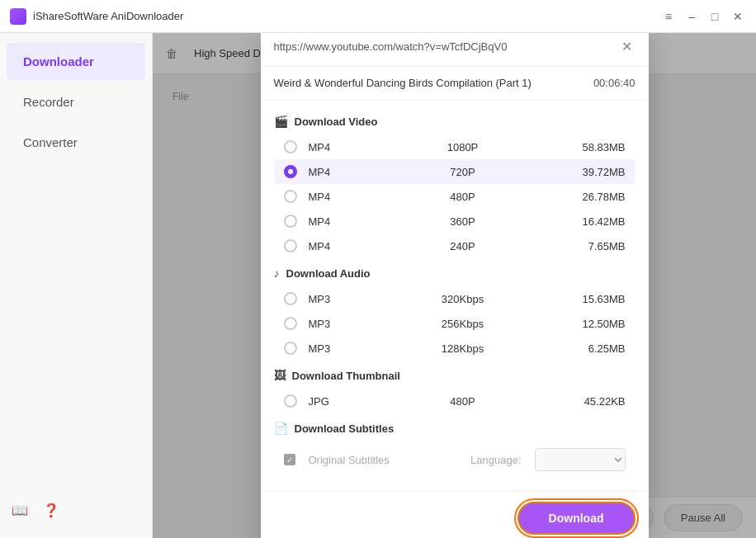 Image resolution: width=756 pixels, height=538 pixels. I want to click on video-icon: 🎬, so click(281, 121).